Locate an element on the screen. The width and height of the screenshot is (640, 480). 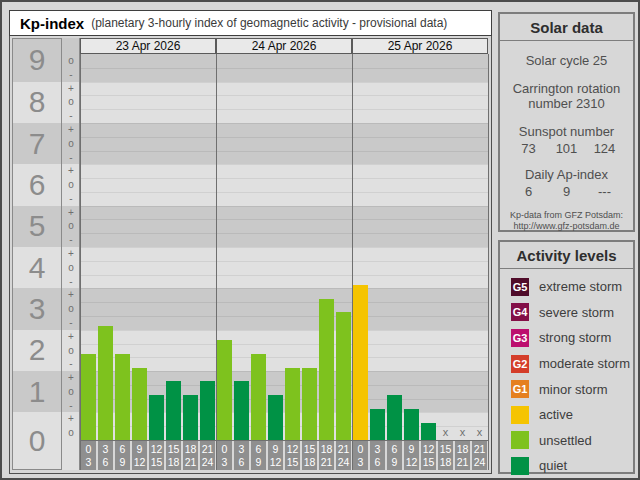
active-color-swatch is located at coordinates (520, 415).